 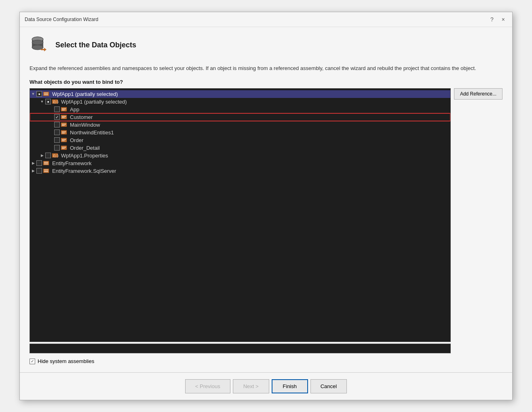 I want to click on checkbox-order_detail, so click(x=57, y=148).